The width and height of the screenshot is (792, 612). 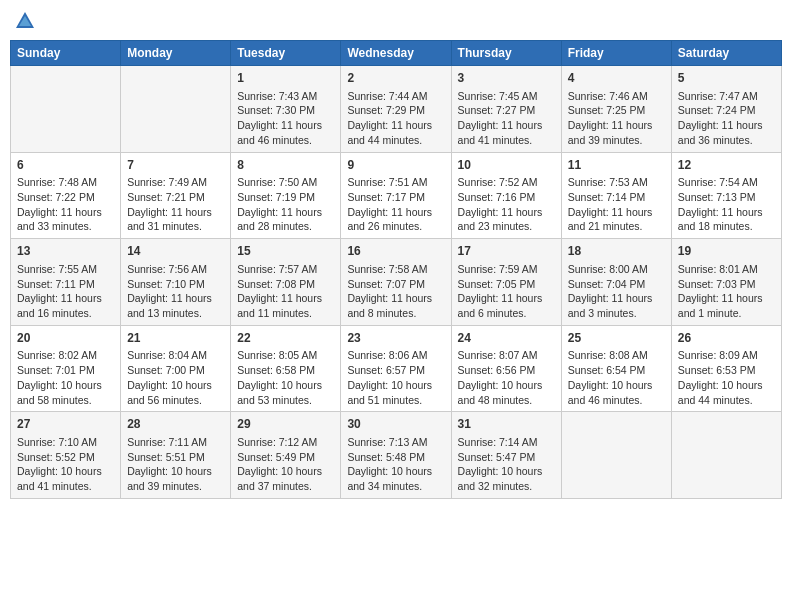 What do you see at coordinates (286, 282) in the screenshot?
I see `calendar-cell: 15Sunrise: 7:57 AMSunset: 7:08 PMDayligh…` at bounding box center [286, 282].